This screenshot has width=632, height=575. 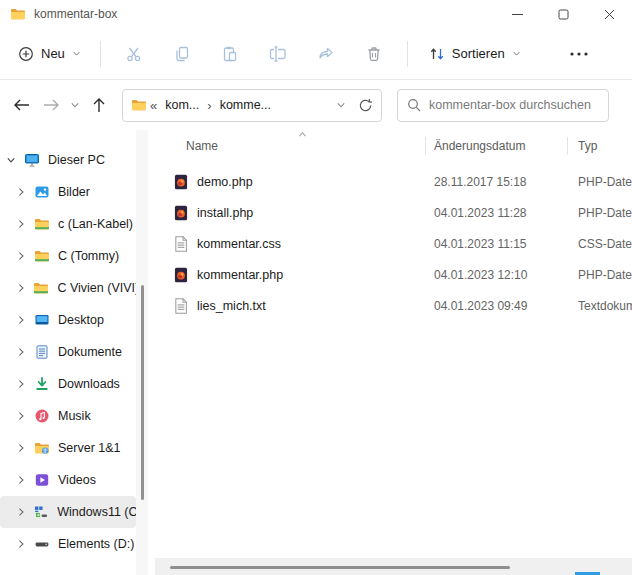 What do you see at coordinates (579, 54) in the screenshot?
I see `more-options-button` at bounding box center [579, 54].